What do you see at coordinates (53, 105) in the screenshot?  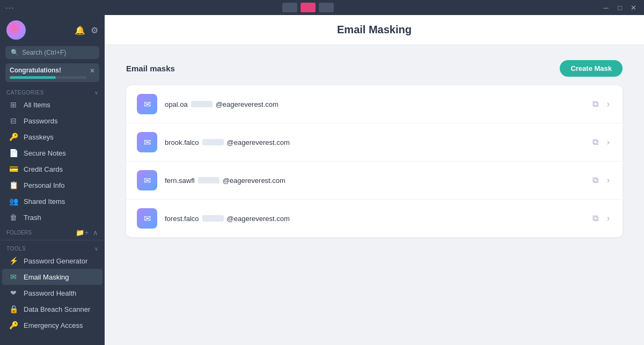 I see `sidebar-item-all-items: ⊞ All Items` at bounding box center [53, 105].